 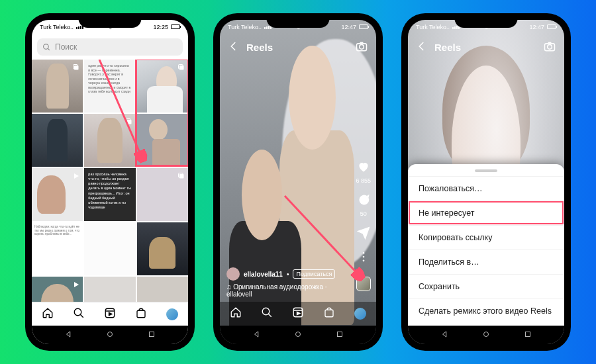 What do you see at coordinates (486, 188) in the screenshot?
I see `sheet-option-report: Пожаловаться…` at bounding box center [486, 188].